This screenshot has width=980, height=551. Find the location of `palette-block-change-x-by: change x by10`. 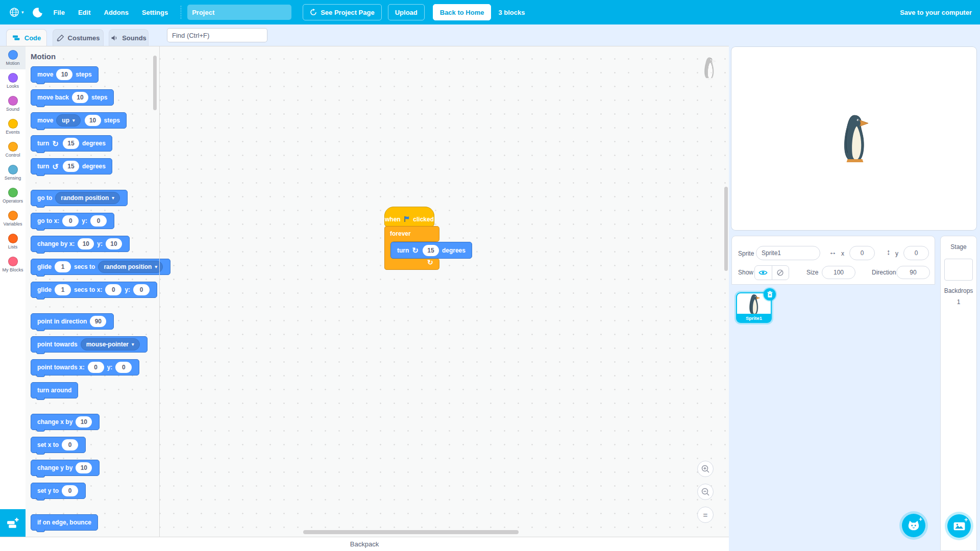

palette-block-change-x-by: change x by10 is located at coordinates (65, 422).